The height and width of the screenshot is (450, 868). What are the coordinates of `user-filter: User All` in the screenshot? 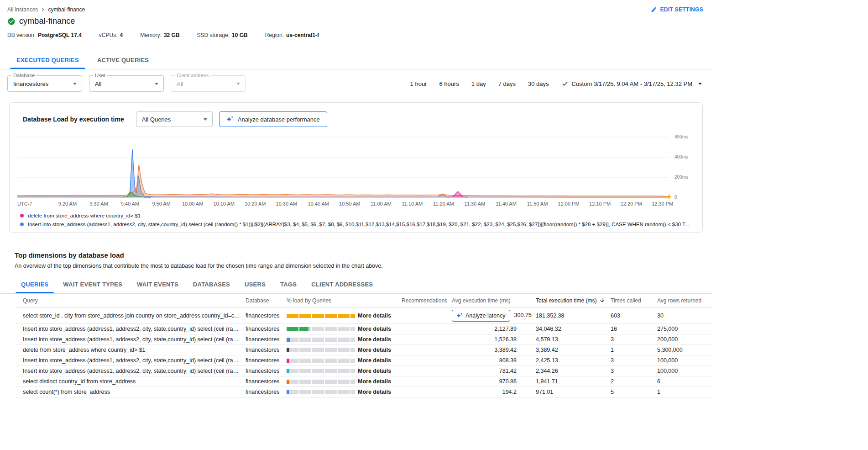 It's located at (126, 84).